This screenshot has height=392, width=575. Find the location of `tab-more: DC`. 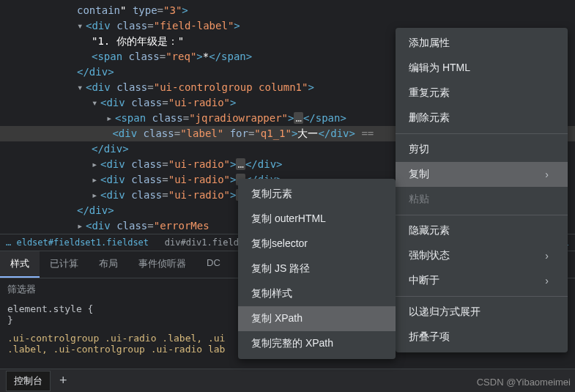

tab-more: DC is located at coordinates (214, 265).